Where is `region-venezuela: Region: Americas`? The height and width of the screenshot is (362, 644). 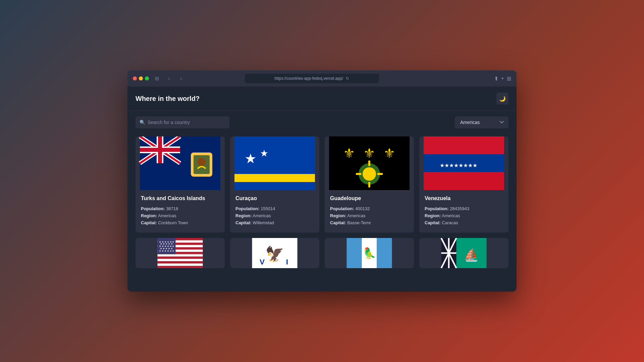
region-venezuela: Region: Americas is located at coordinates (464, 216).